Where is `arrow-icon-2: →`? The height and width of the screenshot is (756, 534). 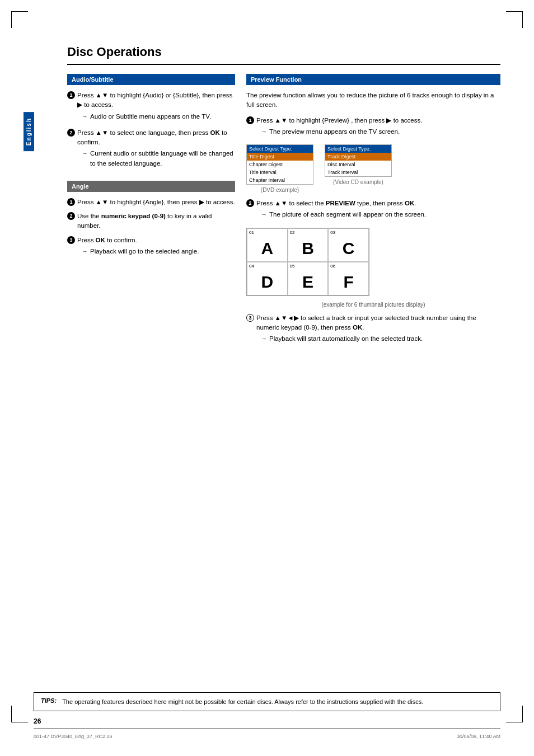
arrow-icon-2: → is located at coordinates (85, 153).